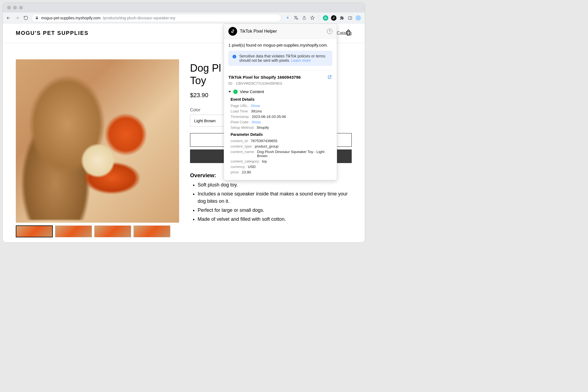 This screenshot has width=588, height=392. What do you see at coordinates (281, 127) in the screenshot?
I see `kv-setup-method: Setup Method:Shopify` at bounding box center [281, 127].